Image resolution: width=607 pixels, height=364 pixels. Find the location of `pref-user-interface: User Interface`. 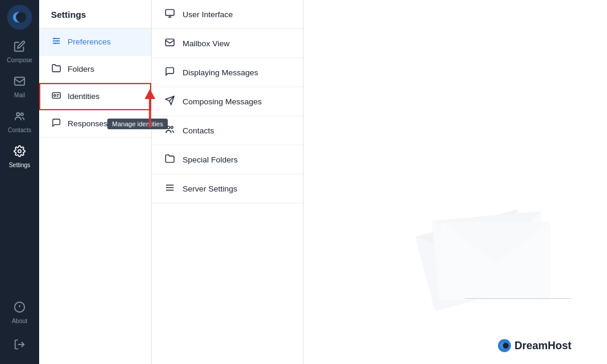

pref-user-interface: User Interface is located at coordinates (228, 14).